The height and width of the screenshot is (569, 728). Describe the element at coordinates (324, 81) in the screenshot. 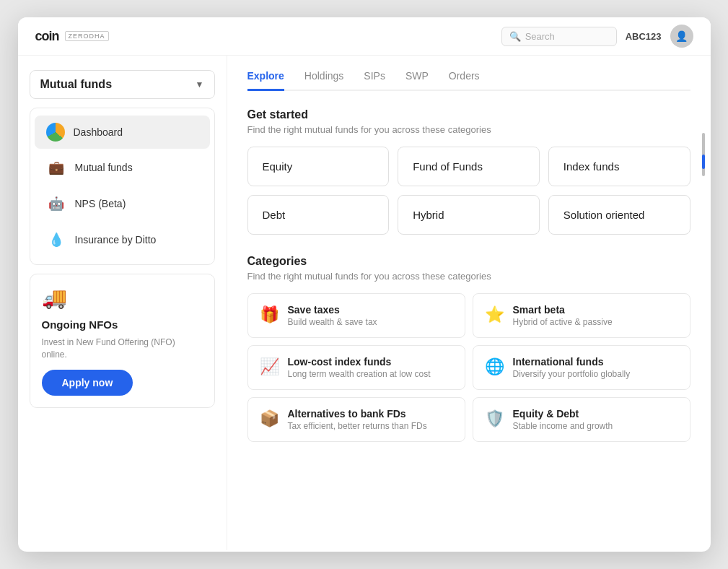

I see `tab-holdings: Holdings` at that location.